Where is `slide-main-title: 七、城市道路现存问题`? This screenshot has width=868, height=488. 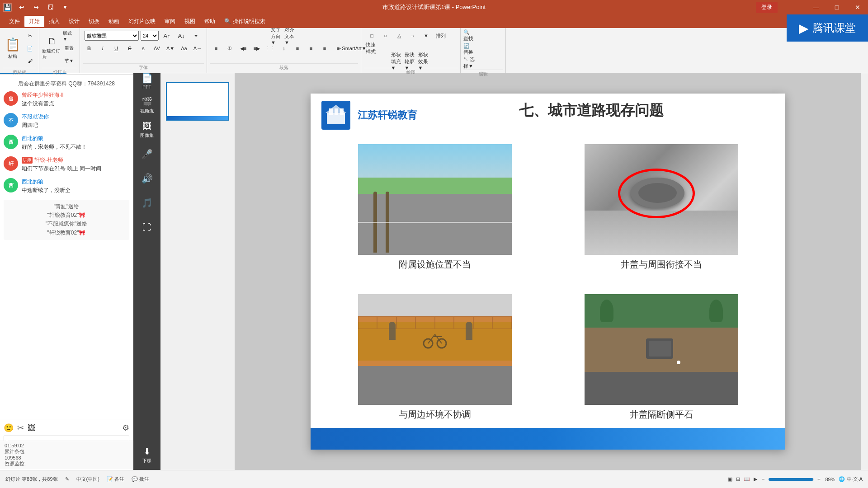
slide-main-title: 七、城市道路现存问题 is located at coordinates (591, 111).